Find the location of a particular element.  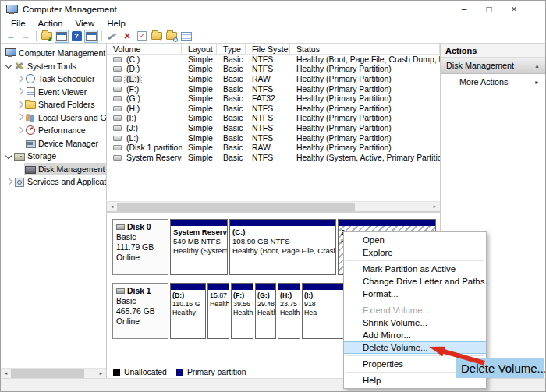

partition: (H:)23.75 GHealthy is located at coordinates (289, 311).